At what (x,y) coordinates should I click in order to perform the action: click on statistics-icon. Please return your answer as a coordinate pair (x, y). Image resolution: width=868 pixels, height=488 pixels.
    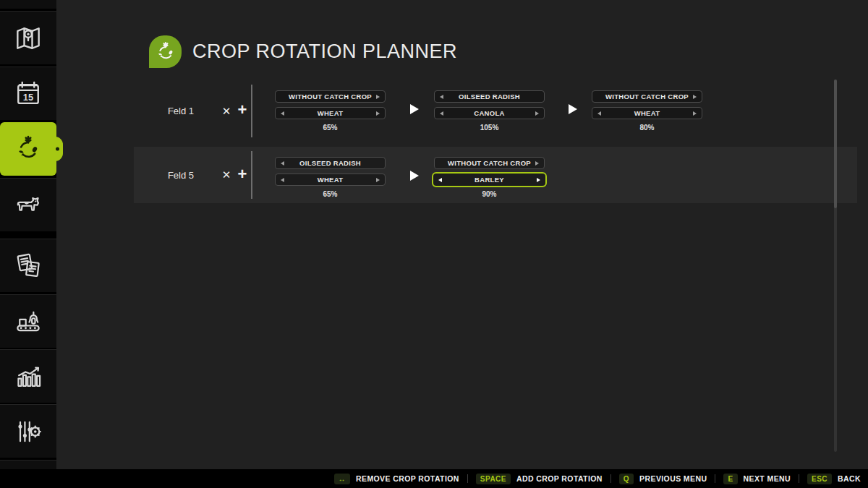
    Looking at the image, I should click on (28, 377).